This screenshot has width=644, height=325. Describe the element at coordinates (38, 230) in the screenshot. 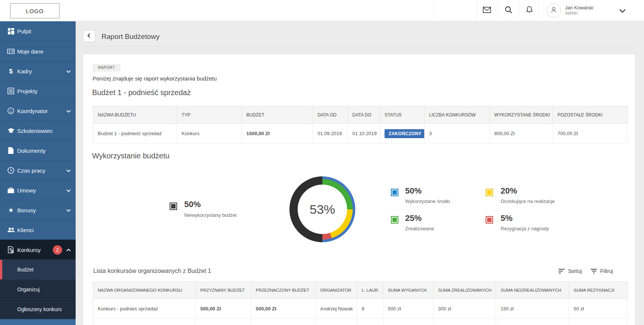

I see `sidebar-item-klienci: Klienci` at that location.